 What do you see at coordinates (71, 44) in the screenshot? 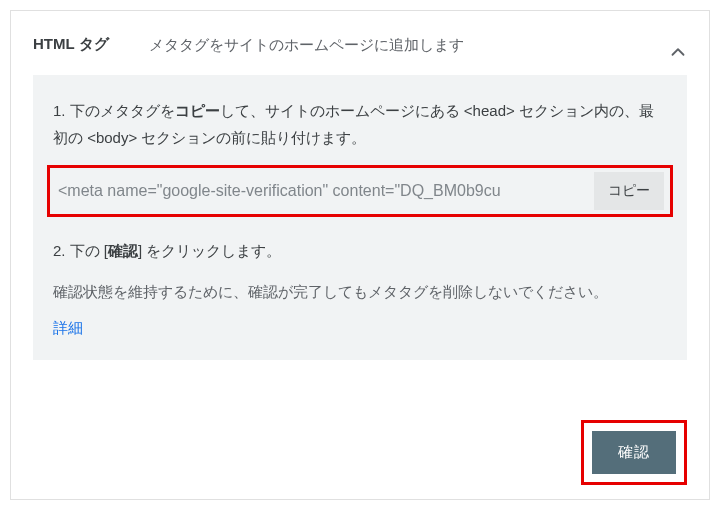
I see `panel-title: HTML タグ` at bounding box center [71, 44].